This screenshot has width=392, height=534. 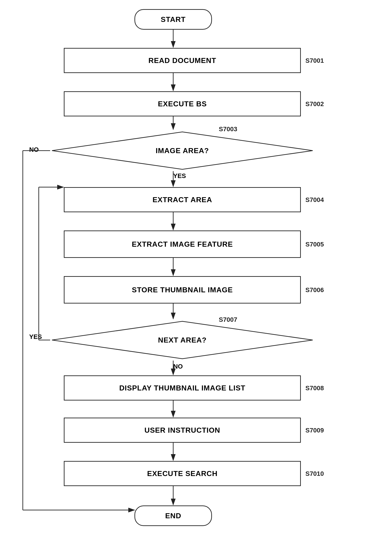 What do you see at coordinates (182, 60) in the screenshot?
I see `s7001-node: READ DOCUMENT` at bounding box center [182, 60].